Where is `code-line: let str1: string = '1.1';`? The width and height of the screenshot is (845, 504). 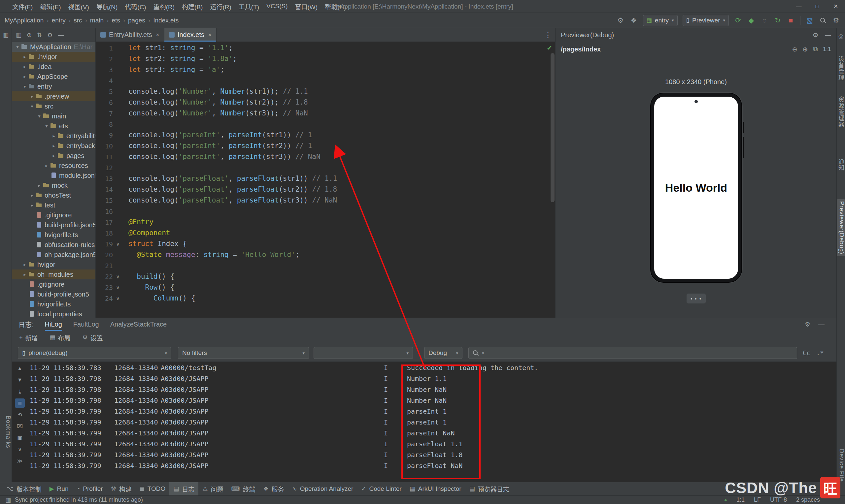 code-line: let str1: string = '1.1'; is located at coordinates (339, 48).